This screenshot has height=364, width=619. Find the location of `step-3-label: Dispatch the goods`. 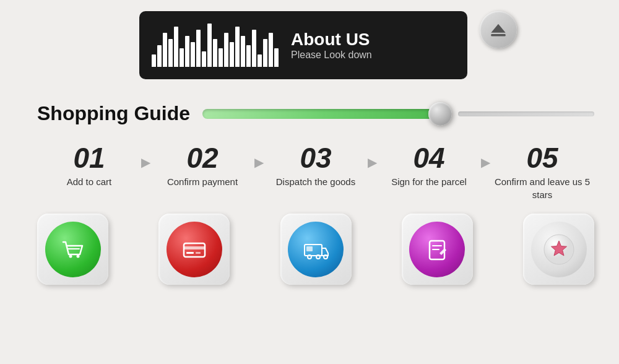

step-3-label: Dispatch the goods is located at coordinates (316, 182).